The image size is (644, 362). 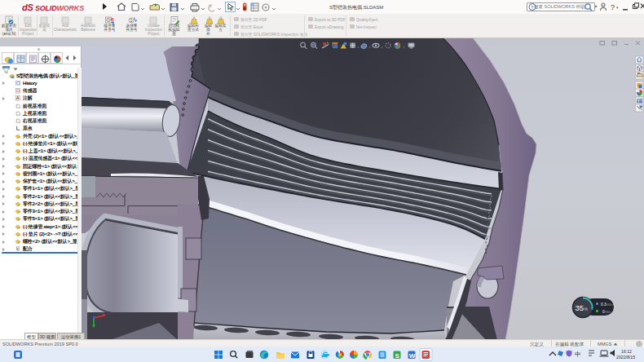 I want to click on svg-text: 2022/8/15, so click(x=626, y=357).